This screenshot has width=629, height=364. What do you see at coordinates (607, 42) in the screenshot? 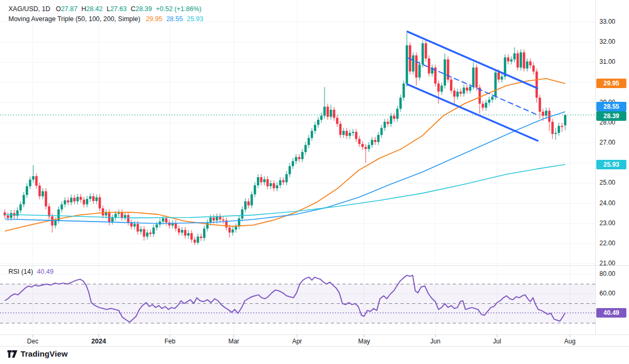
I see `price-axis-label: 32.00` at bounding box center [607, 42].